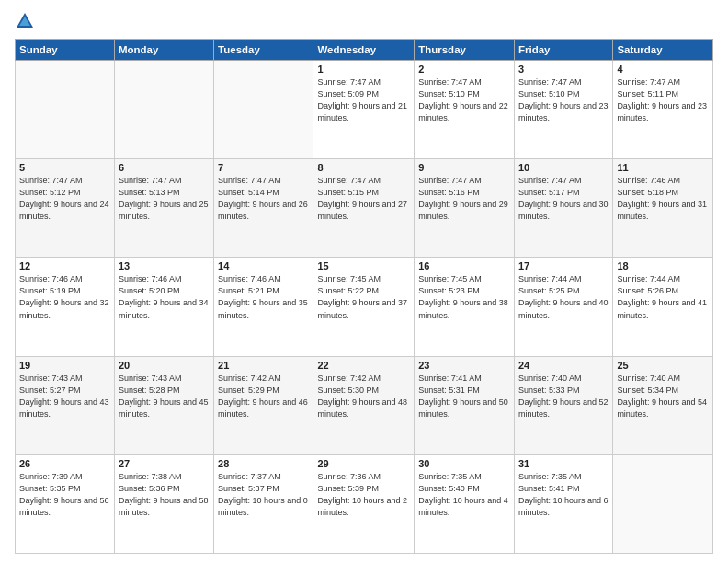 The image size is (728, 563). I want to click on day-number: 27, so click(164, 464).